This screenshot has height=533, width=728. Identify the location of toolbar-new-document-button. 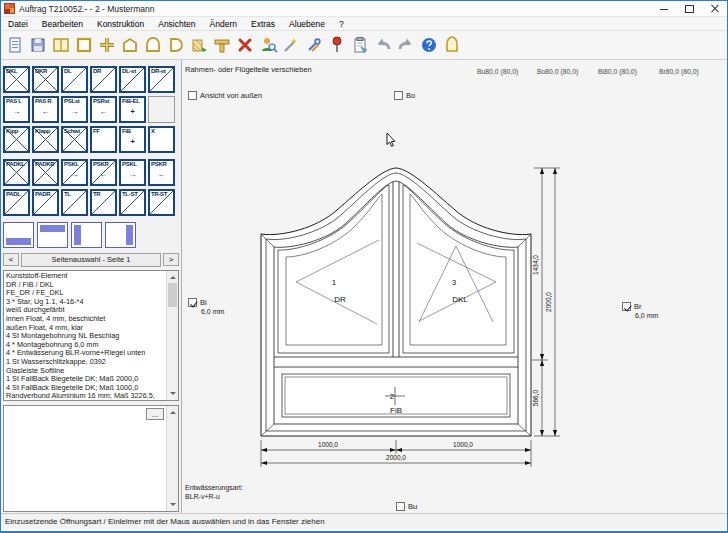
(15, 45).